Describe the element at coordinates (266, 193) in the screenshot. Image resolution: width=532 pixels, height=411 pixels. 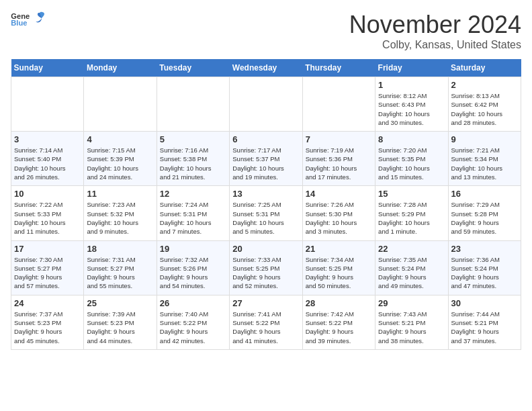
I see `day-number: 13` at that location.